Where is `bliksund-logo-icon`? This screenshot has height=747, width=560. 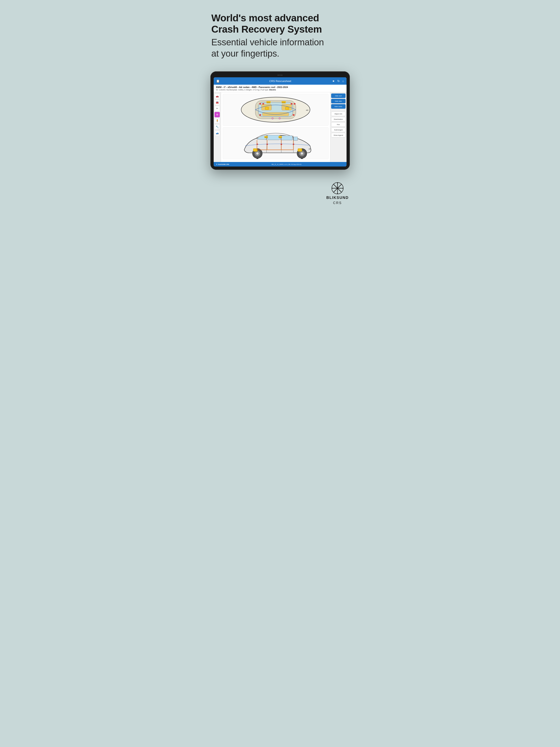 bliksund-logo-icon is located at coordinates (338, 188).